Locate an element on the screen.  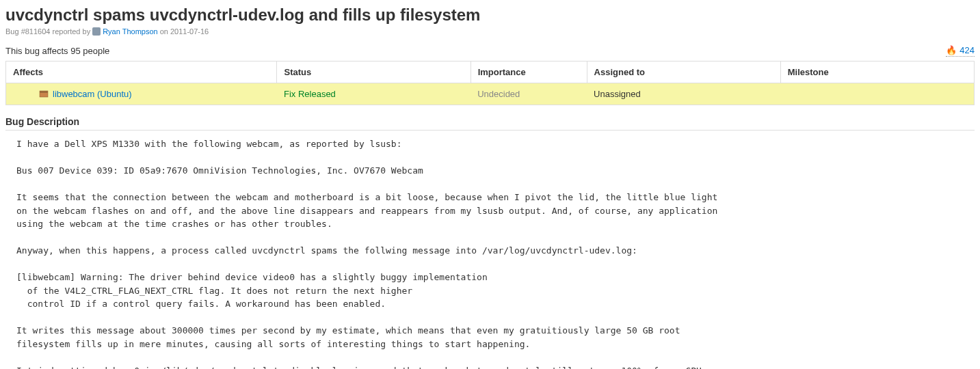
bug-subtitle: Bug #811604 reported by Ryan Thompson on… is located at coordinates (490, 31).